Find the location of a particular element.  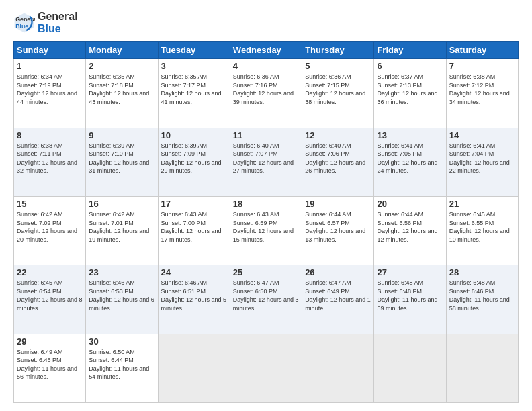

table-row: 18Sunrise: 6:43 AMSunset: 6:59 PMDayligh… is located at coordinates (266, 230).